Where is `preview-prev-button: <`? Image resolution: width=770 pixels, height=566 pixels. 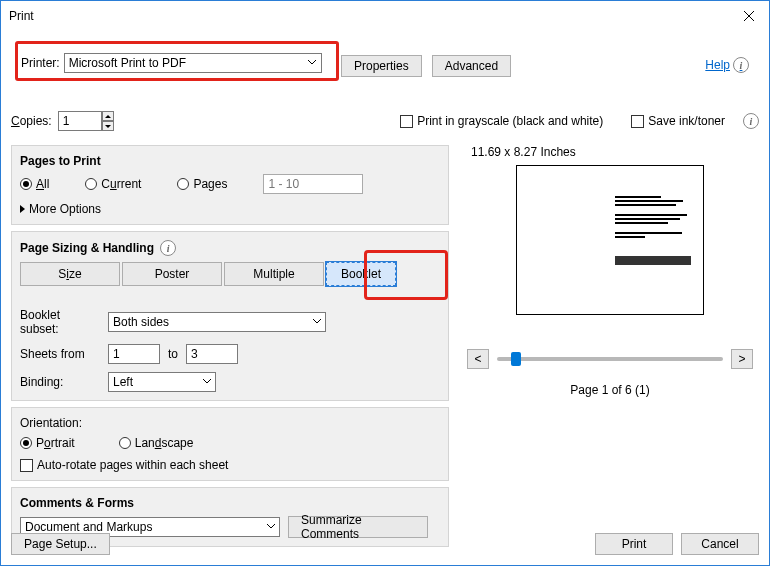 preview-prev-button: < is located at coordinates (478, 359).